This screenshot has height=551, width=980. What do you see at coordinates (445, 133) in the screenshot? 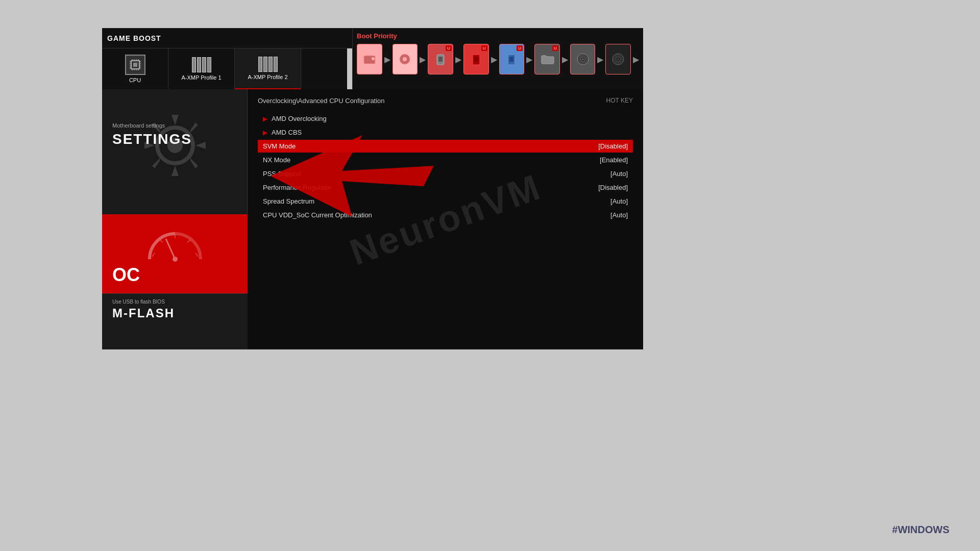
I see `menu-item-amd-cbs: ▶ AMD CBS` at bounding box center [445, 133].